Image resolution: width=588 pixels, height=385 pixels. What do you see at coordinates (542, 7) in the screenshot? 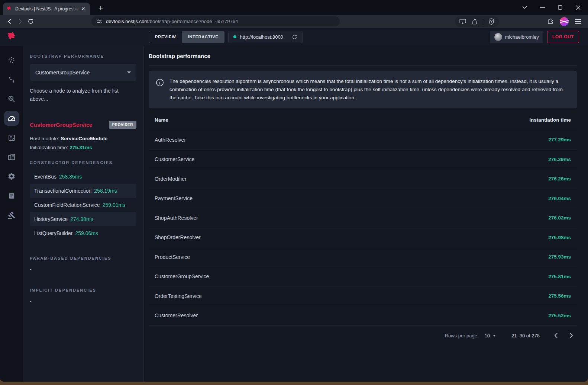
I see `minimize-button` at bounding box center [542, 7].